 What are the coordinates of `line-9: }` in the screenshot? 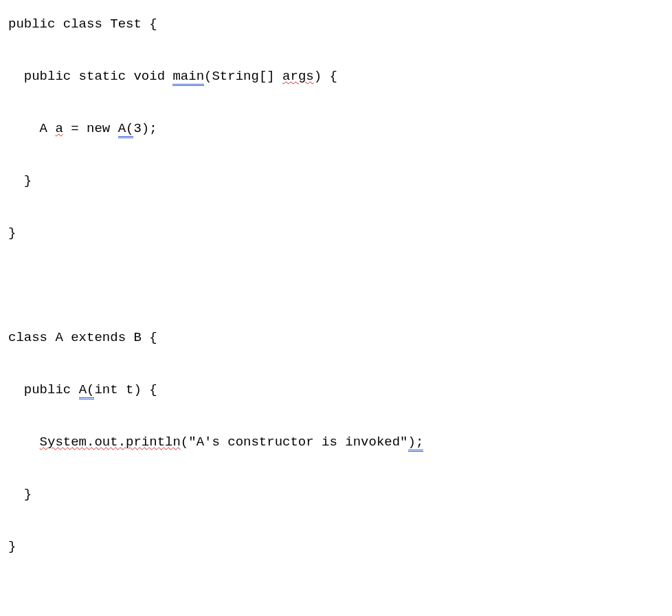 It's located at (20, 494).